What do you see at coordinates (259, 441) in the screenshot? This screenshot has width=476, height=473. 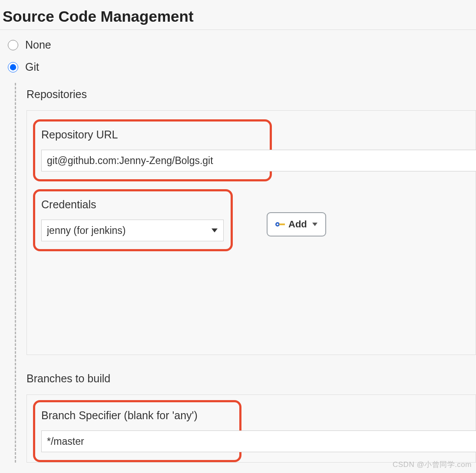 I see `branch-specifier-input` at bounding box center [259, 441].